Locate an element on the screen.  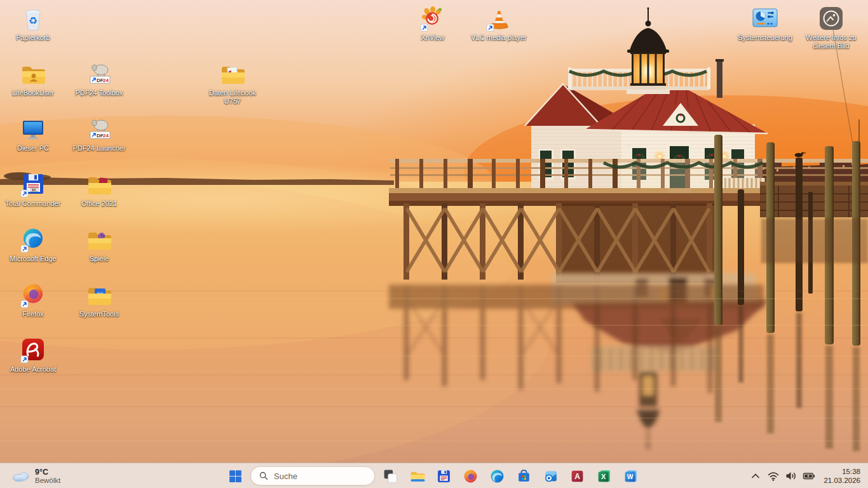
search-icon is located at coordinates (264, 476).